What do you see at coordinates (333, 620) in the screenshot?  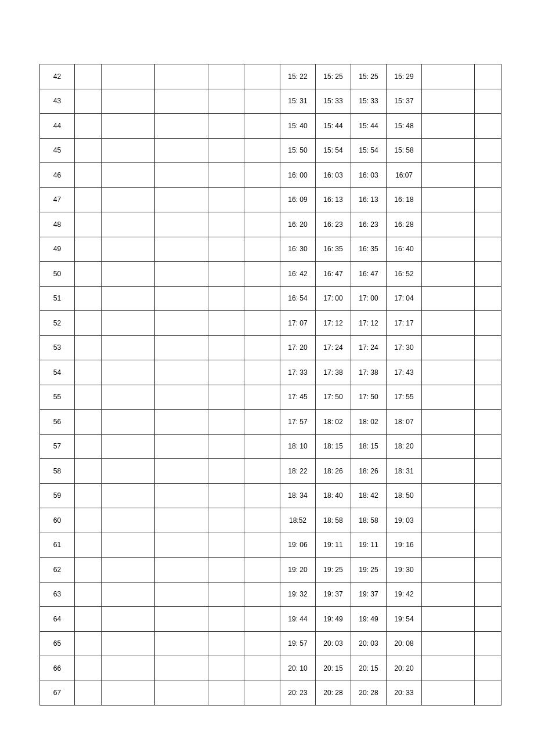 I see `time-cell: 19: 49` at bounding box center [333, 620].